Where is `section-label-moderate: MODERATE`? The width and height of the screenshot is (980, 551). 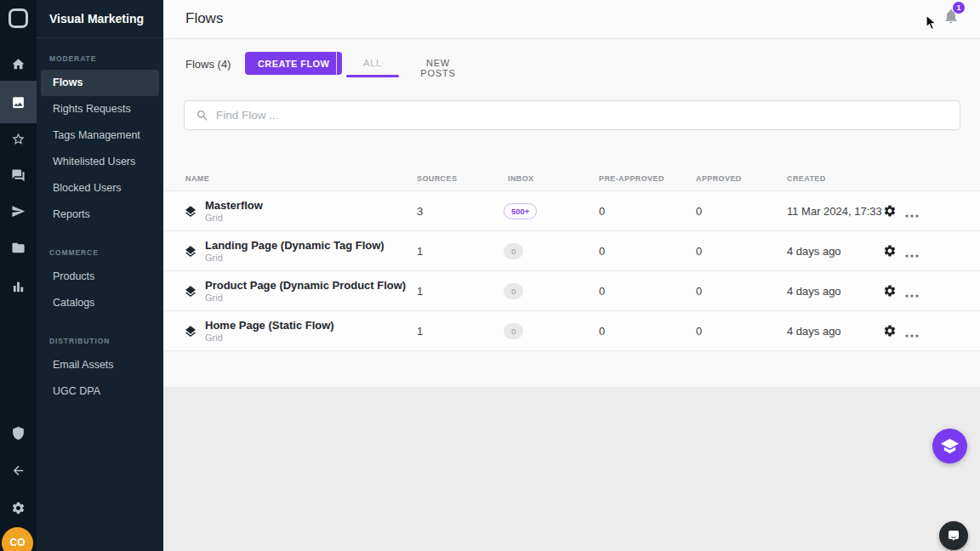
section-label-moderate: MODERATE is located at coordinates (100, 59).